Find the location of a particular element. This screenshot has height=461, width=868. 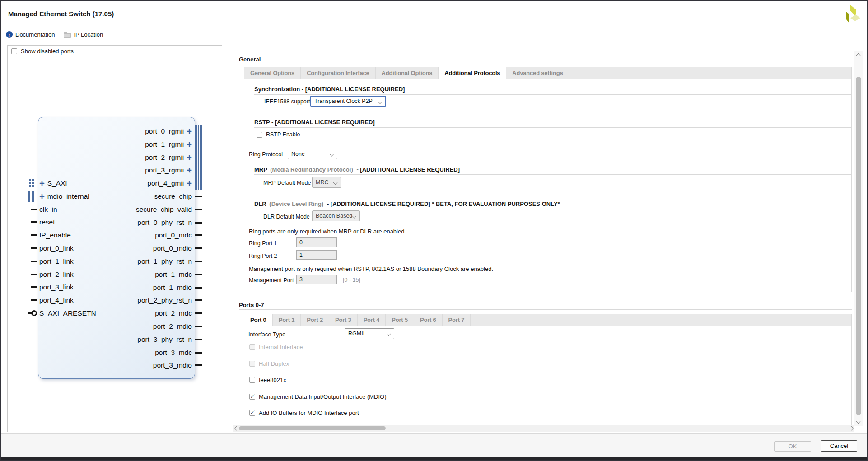

tab-configuration-interface: Configuration Interface is located at coordinates (338, 73).